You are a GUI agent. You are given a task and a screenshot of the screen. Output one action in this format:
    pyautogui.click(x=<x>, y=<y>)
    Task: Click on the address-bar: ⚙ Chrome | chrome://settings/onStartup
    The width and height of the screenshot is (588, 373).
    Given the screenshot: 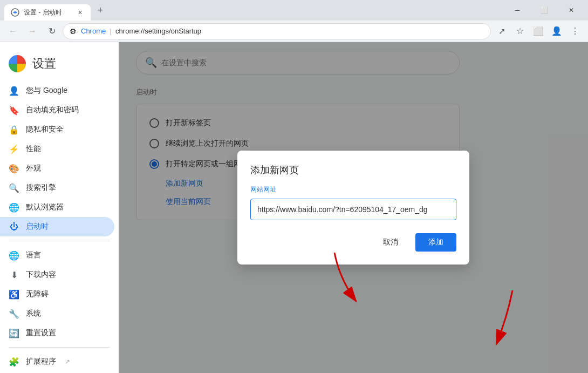 What is the action you would take?
    pyautogui.click(x=277, y=31)
    